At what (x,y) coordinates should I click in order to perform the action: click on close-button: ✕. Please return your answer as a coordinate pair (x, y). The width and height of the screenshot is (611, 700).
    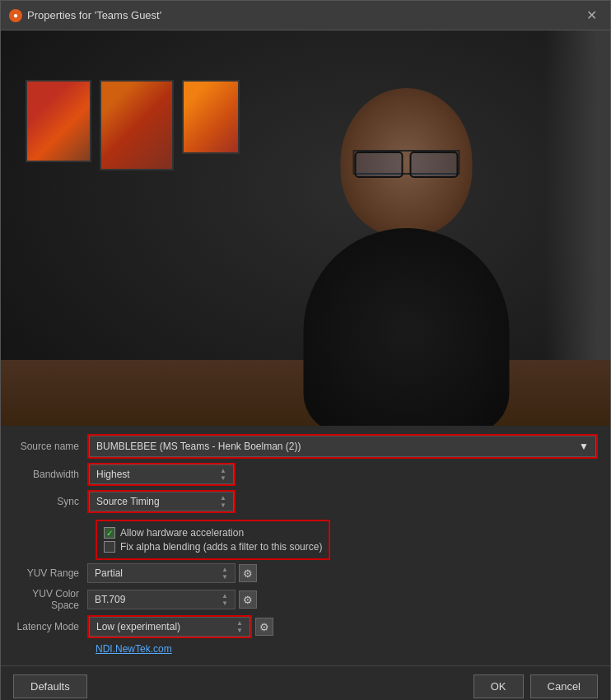
    Looking at the image, I should click on (591, 15).